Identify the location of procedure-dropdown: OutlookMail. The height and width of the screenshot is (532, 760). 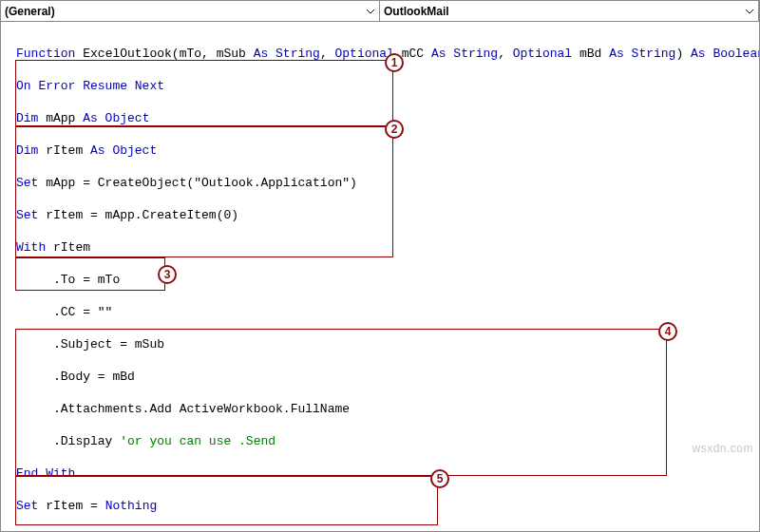
(570, 11).